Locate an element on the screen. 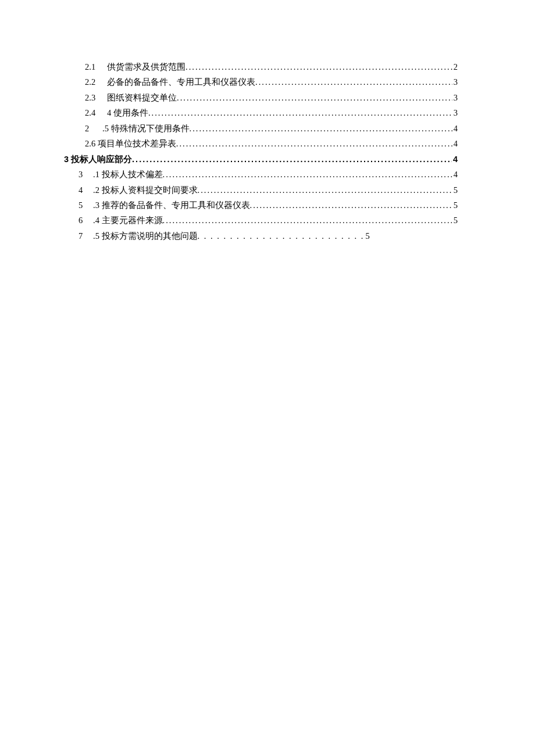  toc-entry: 2.3图纸资料提交单位 3 is located at coordinates (271, 98).